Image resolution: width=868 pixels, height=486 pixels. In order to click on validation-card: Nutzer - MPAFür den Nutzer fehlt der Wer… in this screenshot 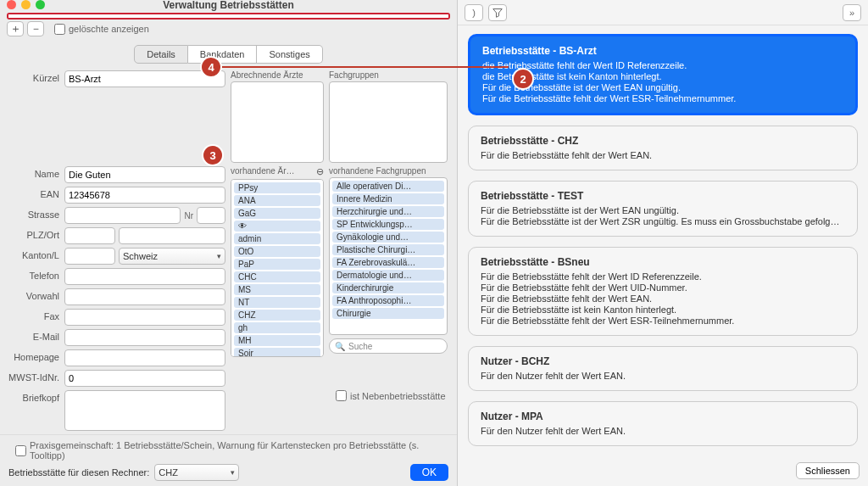, I will do `click(663, 424)`.